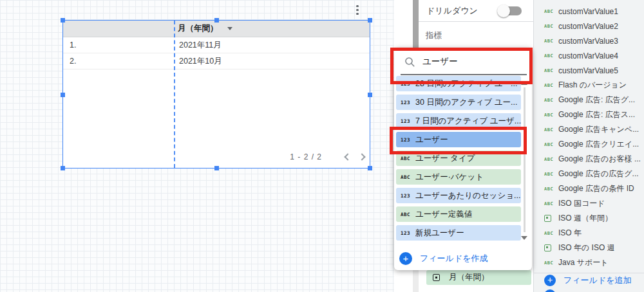  Describe the element at coordinates (459, 121) in the screenshot. I see `field-option: 123 7 日間のアクティブ ユーザ...` at that location.